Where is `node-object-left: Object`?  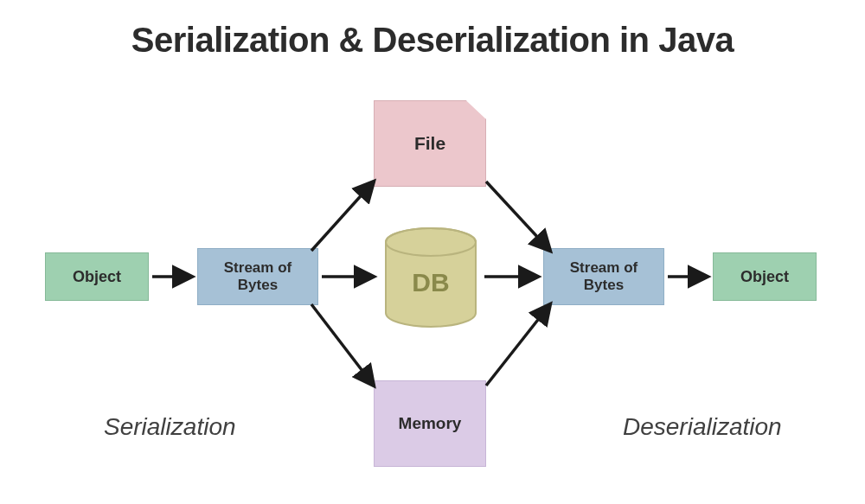
node-object-left: Object is located at coordinates (97, 277).